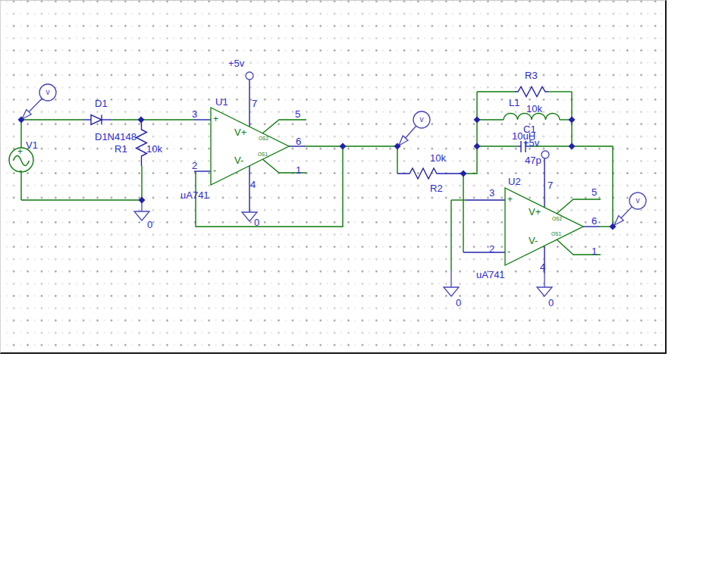  Describe the element at coordinates (595, 192) in the screenshot. I see `label-u2-pin5: 5` at that location.